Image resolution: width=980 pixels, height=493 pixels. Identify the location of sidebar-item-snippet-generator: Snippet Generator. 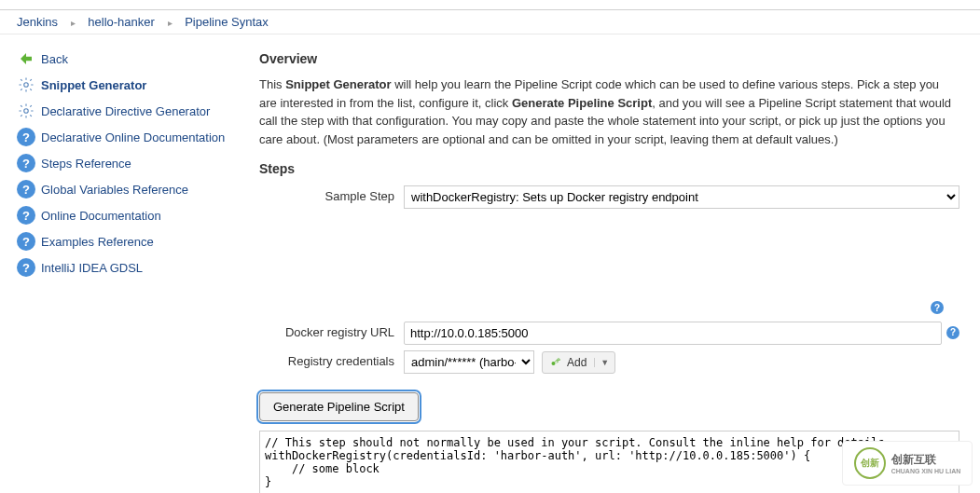
(130, 85).